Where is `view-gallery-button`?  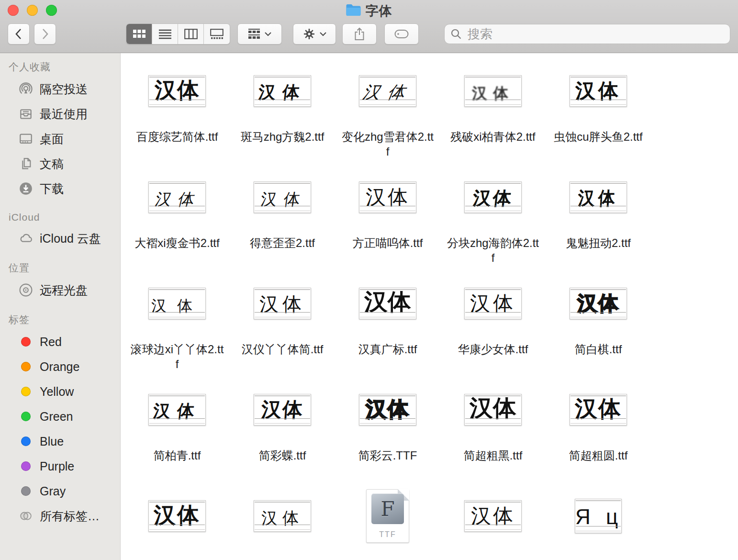 view-gallery-button is located at coordinates (217, 34).